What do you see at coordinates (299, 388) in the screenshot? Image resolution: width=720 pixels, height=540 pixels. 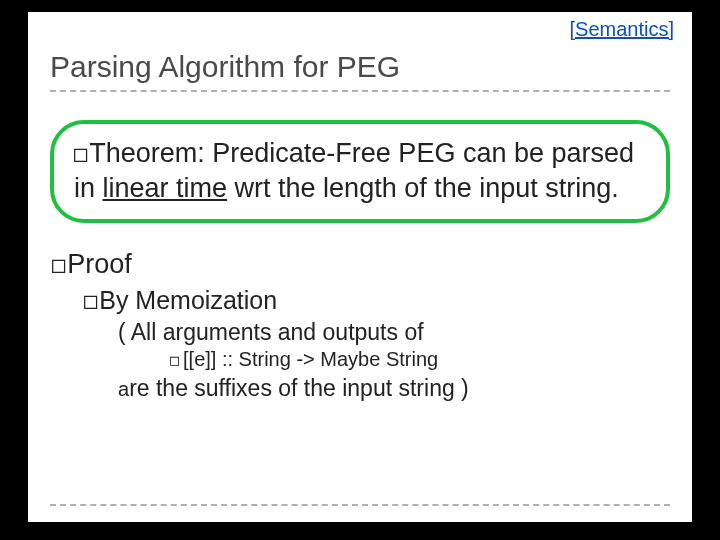 I see `proof-line2b: re the suffixes of the input string )` at bounding box center [299, 388].